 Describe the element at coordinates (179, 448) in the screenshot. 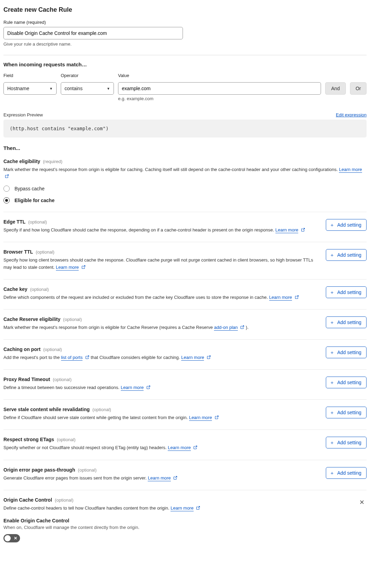

I see `respect-etags-learn-more-link: Learn more` at that location.